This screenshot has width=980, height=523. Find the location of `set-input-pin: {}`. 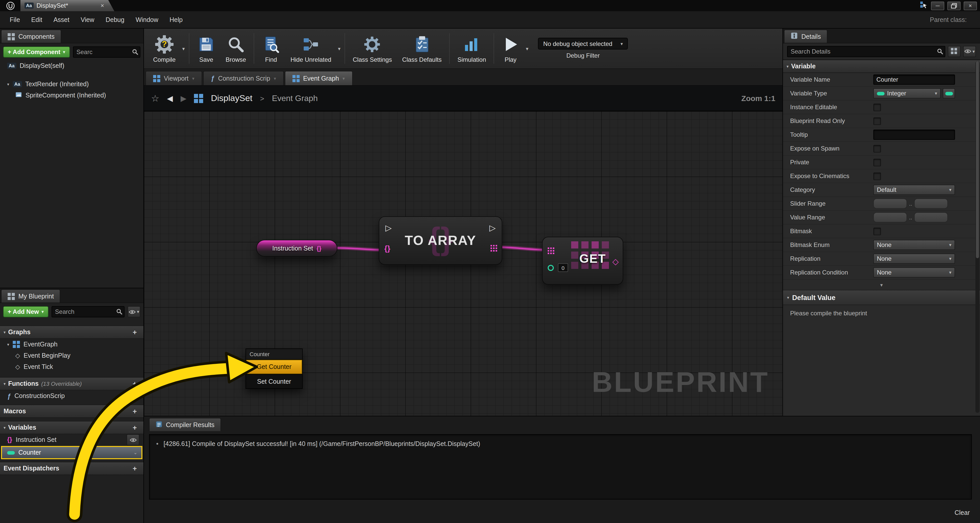

set-input-pin: {} is located at coordinates (387, 248).